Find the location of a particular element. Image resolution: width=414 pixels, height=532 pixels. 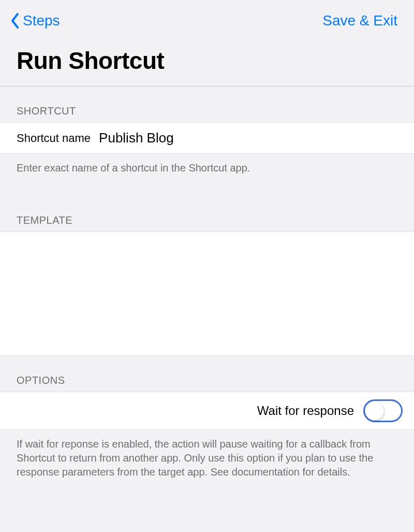

shortcut-name-row: Shortcut name is located at coordinates (207, 138).